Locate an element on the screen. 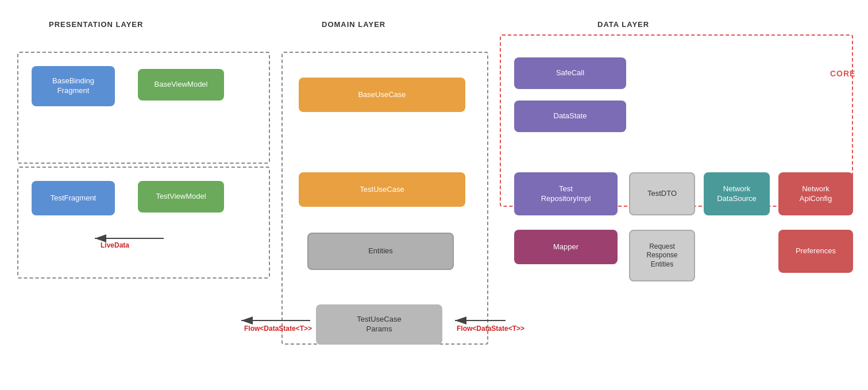  test-fragment: TestFragment is located at coordinates (74, 198).